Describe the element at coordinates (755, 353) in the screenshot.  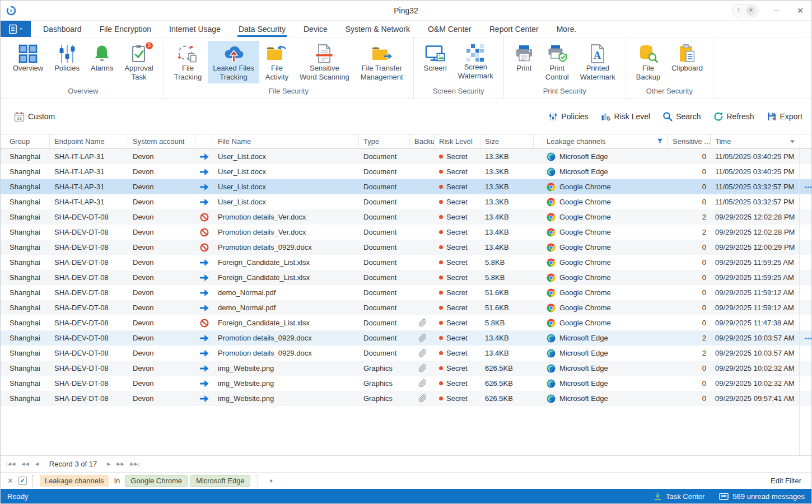
I see `cell-time: 09/29/2025 10:03:57 AM` at that location.